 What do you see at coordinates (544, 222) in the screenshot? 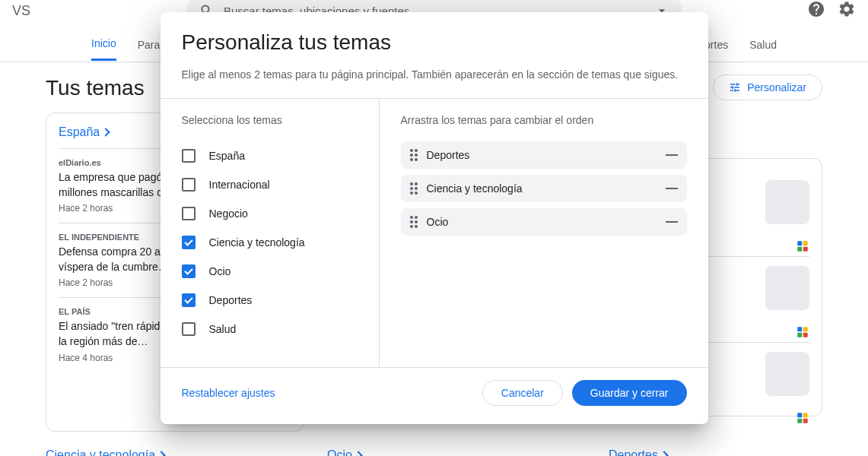
I see `drag-item: Ocio` at bounding box center [544, 222].